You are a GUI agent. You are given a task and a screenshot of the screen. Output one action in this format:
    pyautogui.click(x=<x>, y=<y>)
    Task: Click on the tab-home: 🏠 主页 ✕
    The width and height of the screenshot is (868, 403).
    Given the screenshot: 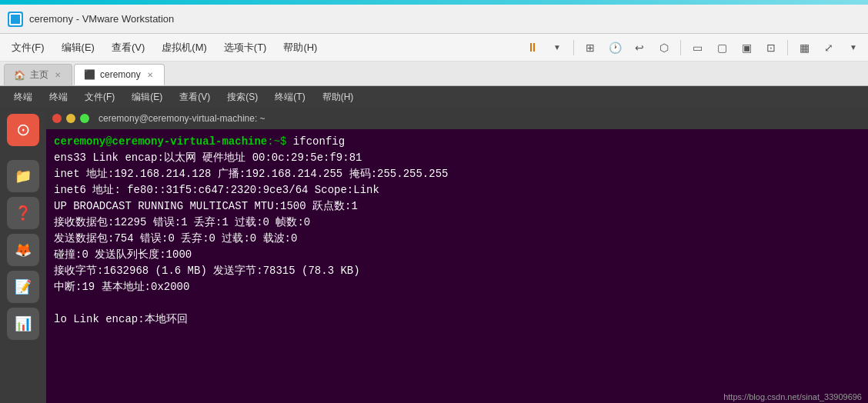 What is the action you would take?
    pyautogui.click(x=38, y=75)
    